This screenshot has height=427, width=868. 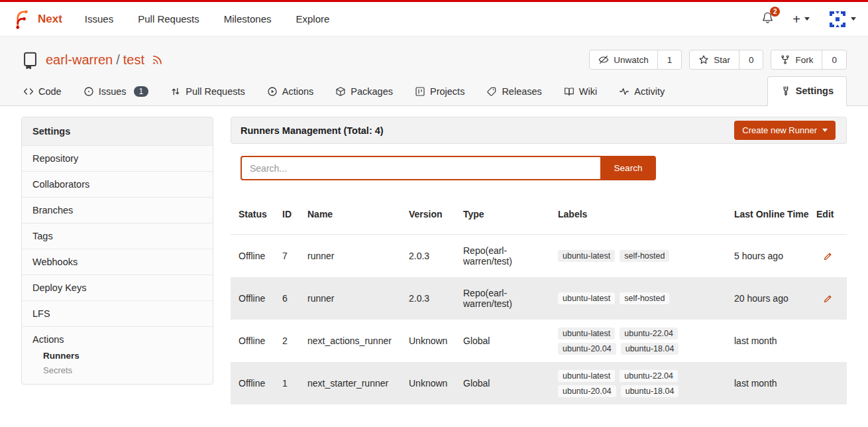 I want to click on create-new-dropdown: +, so click(x=801, y=19).